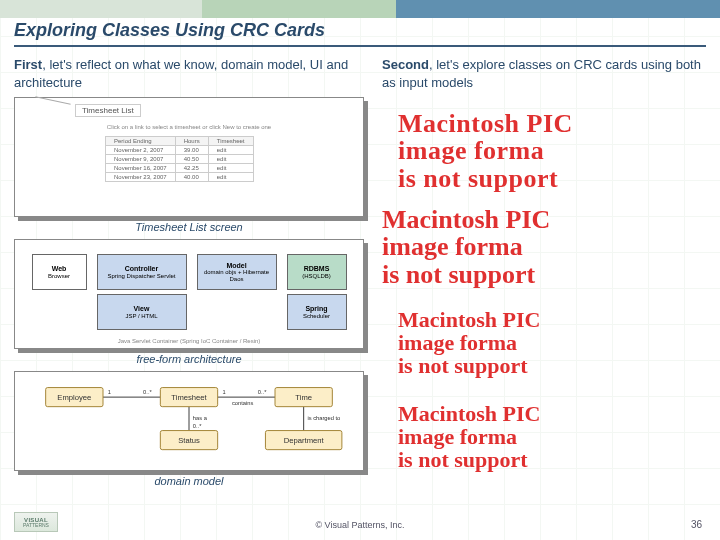 The height and width of the screenshot is (540, 720). I want to click on svg-text: Employee, so click(74, 398).